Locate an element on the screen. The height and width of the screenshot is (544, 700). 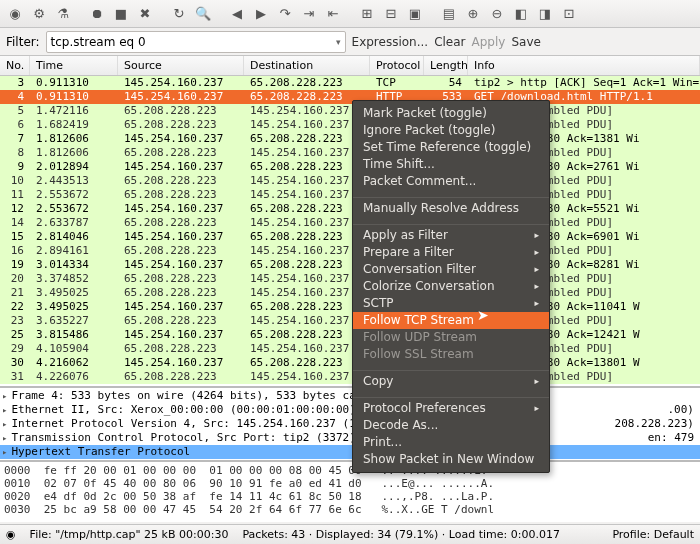
cell-time: 1.472116 is located at coordinates (74, 111).